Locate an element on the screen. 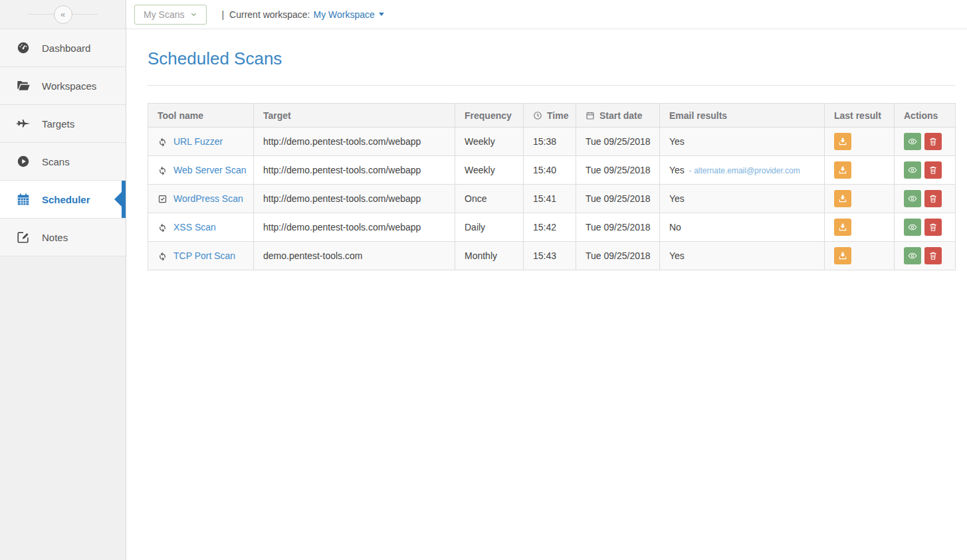 This screenshot has height=560, width=967. target-cell: demo.pentest-tools.com is located at coordinates (355, 256).